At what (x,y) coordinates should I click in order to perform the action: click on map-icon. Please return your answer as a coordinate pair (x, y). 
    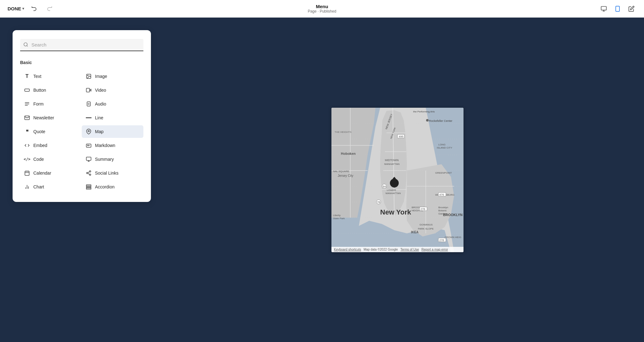
    Looking at the image, I should click on (89, 132).